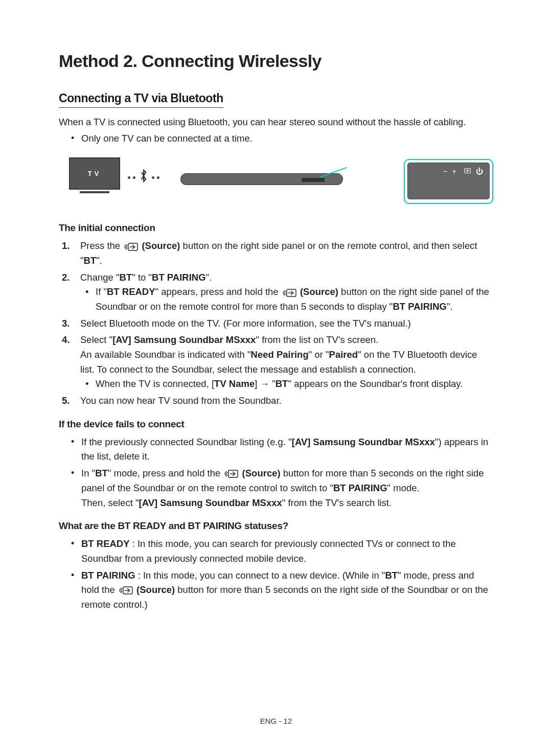 This screenshot has height=756, width=552. What do you see at coordinates (278, 254) in the screenshot?
I see `step-1: Press the (Source) button on the right s…` at bounding box center [278, 254].